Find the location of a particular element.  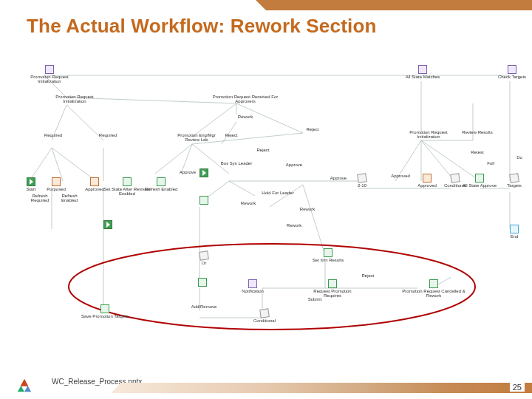

node-conditional-2: Conditional is located at coordinates (265, 316).